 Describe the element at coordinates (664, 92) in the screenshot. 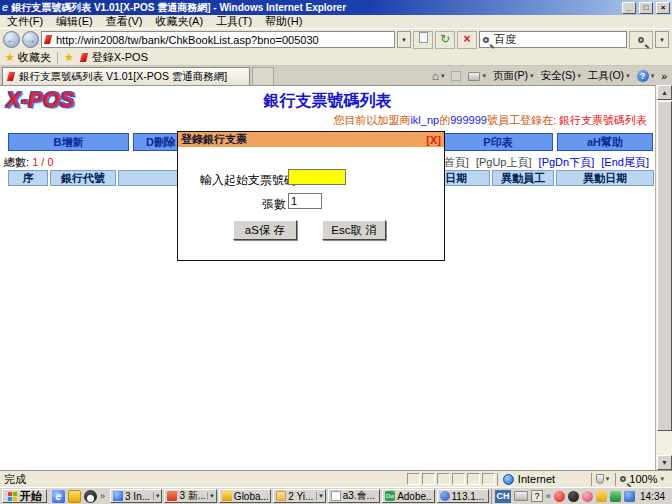

I see `scroll-up-icon: ▲` at that location.